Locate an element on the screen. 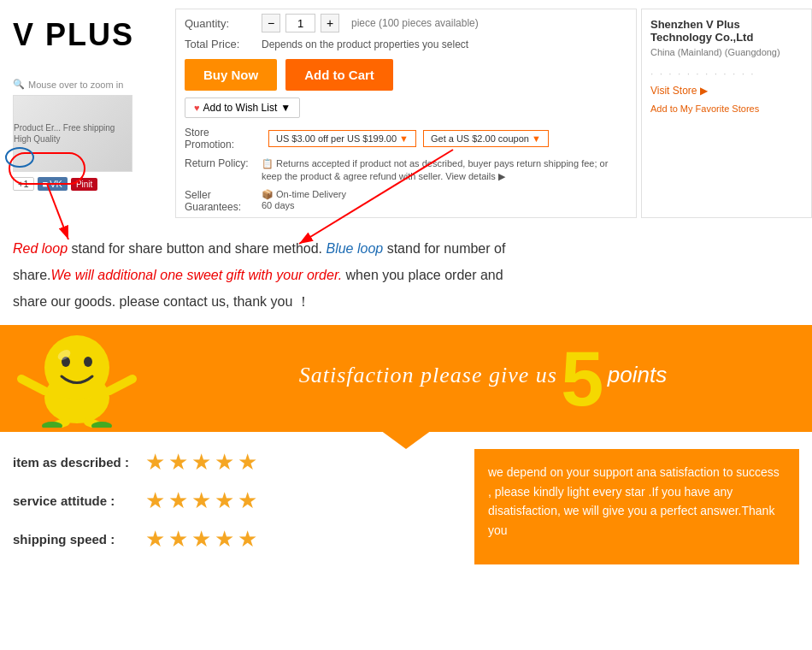 This screenshot has width=812, height=650. star-7: ★ is located at coordinates (178, 501).